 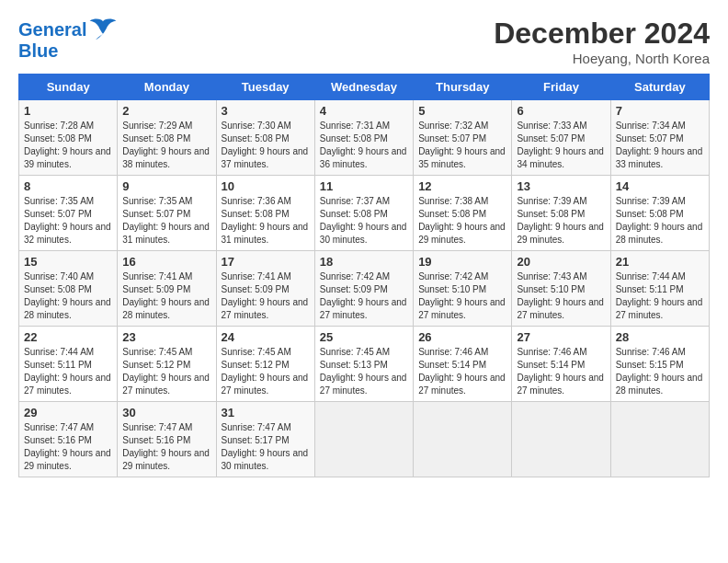 What do you see at coordinates (68, 138) in the screenshot?
I see `table-cell: 1 Sunrise: 7:28 AMSunset: 5:08 PMDayligh…` at bounding box center [68, 138].